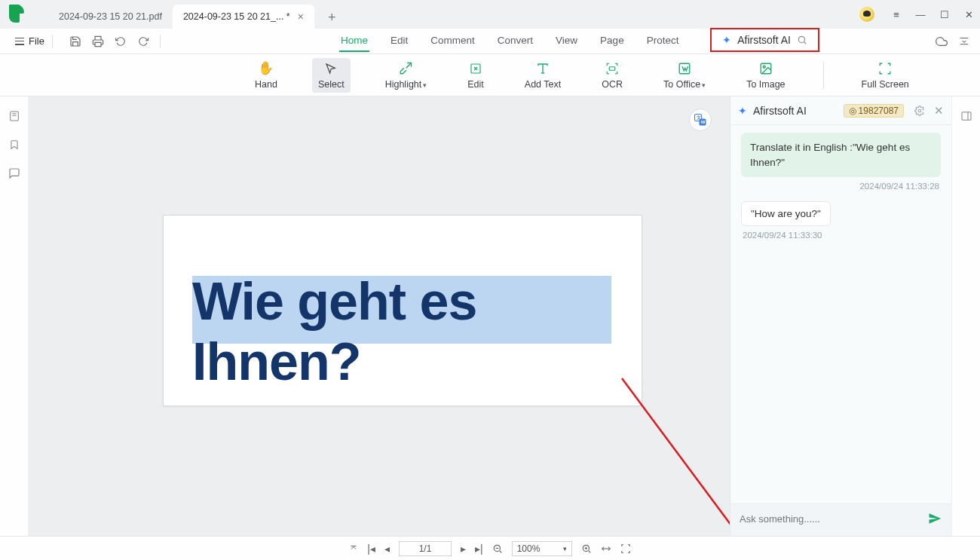 The height and width of the screenshot is (560, 980). What do you see at coordinates (479, 549) in the screenshot?
I see `next-last-icon: ▸|` at bounding box center [479, 549].